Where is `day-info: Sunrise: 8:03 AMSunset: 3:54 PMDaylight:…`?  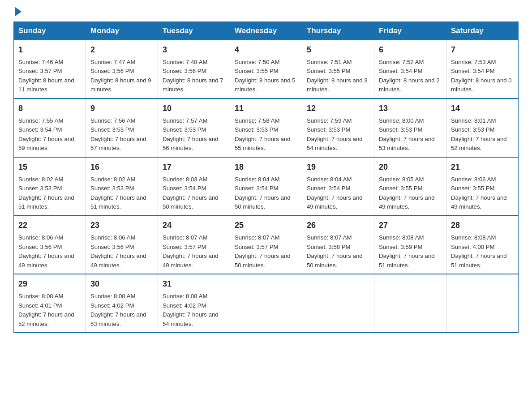
day-info: Sunrise: 8:03 AMSunset: 3:54 PMDaylight:… is located at coordinates (191, 193).